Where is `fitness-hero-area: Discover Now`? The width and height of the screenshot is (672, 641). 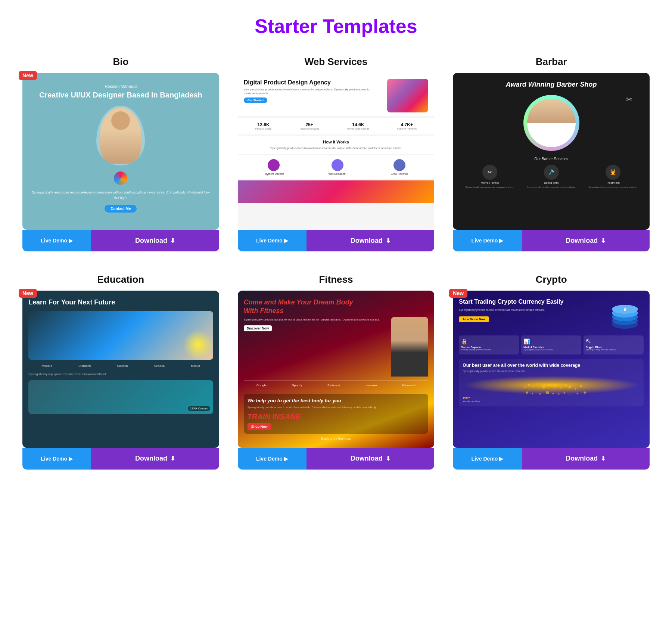 fitness-hero-area: Discover Now is located at coordinates (336, 350).